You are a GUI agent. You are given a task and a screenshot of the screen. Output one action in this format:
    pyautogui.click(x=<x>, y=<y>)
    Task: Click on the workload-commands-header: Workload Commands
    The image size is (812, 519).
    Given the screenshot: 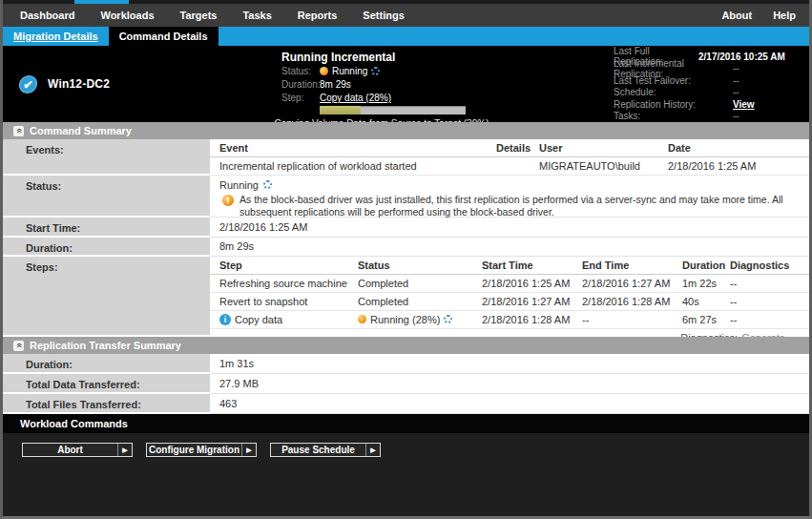 What is the action you would take?
    pyautogui.click(x=406, y=424)
    